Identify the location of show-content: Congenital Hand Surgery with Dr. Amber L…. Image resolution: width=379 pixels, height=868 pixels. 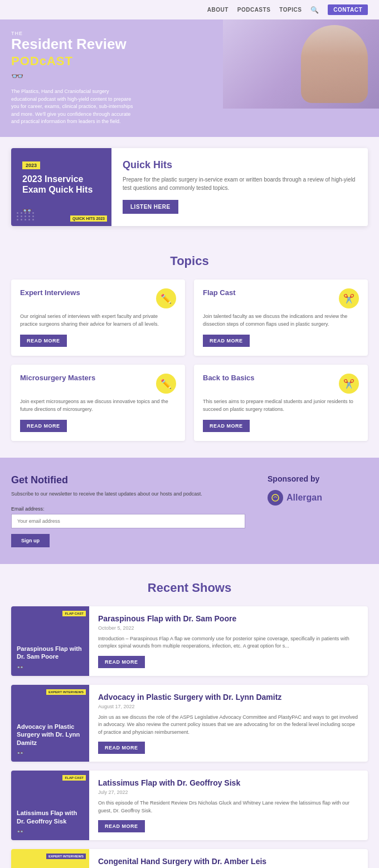
(232, 859).